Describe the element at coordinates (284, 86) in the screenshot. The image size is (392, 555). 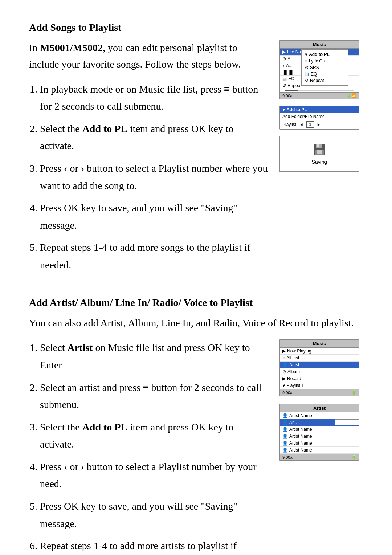
I see `repeat-icon: ↺` at that location.